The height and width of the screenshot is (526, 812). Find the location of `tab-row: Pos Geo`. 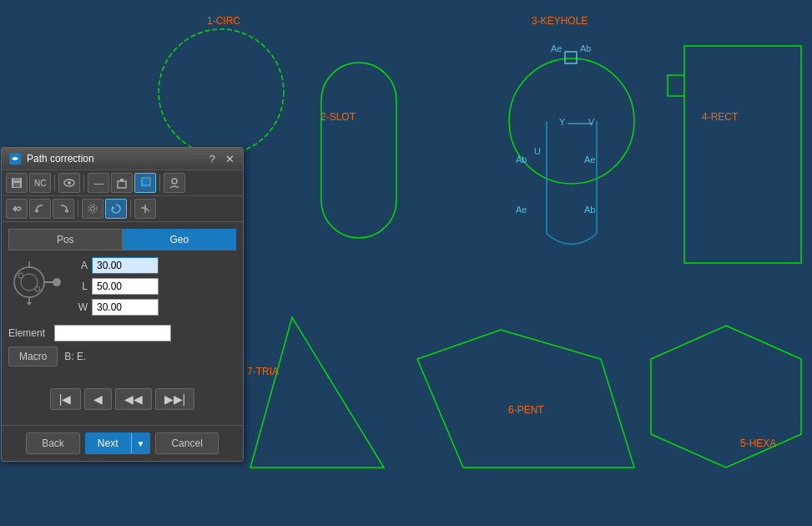

tab-row: Pos Geo is located at coordinates (122, 240).